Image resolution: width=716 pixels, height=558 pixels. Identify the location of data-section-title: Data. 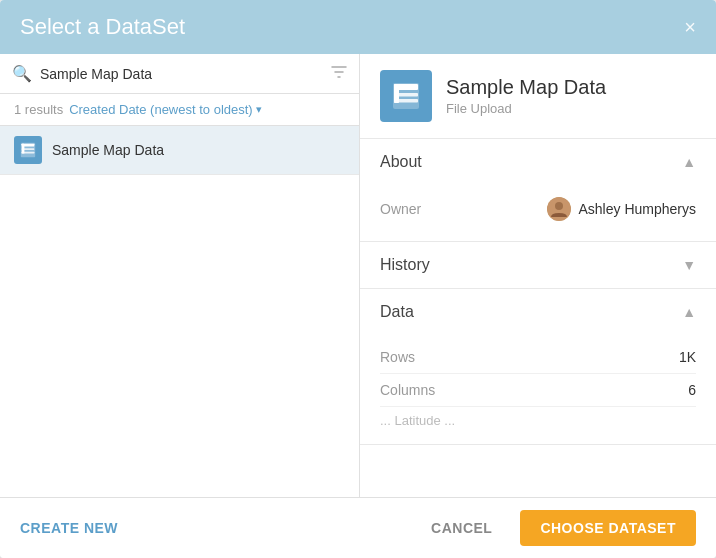
(397, 312).